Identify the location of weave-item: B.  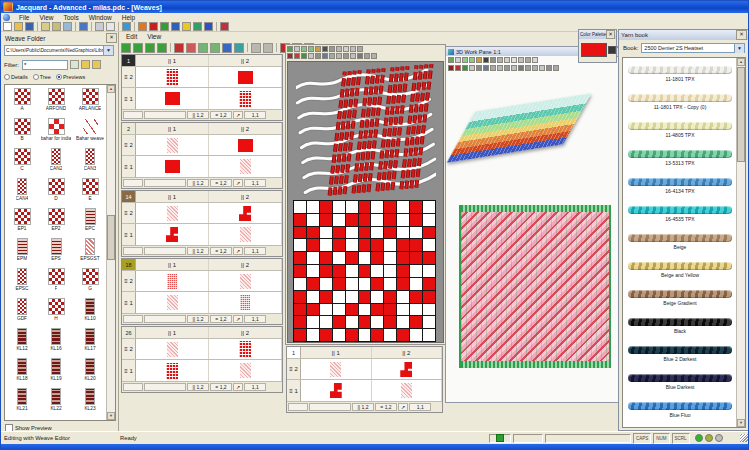
(22, 130).